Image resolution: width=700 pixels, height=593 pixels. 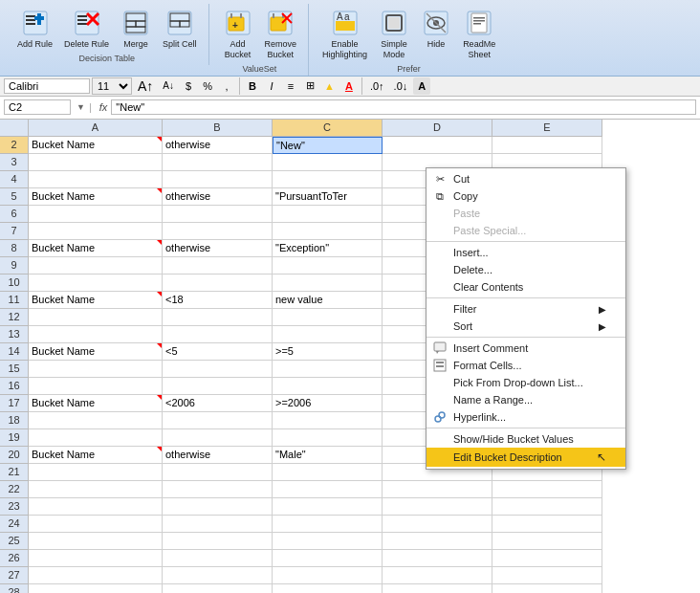 What do you see at coordinates (327, 300) in the screenshot?
I see `cell-c11: new value` at bounding box center [327, 300].